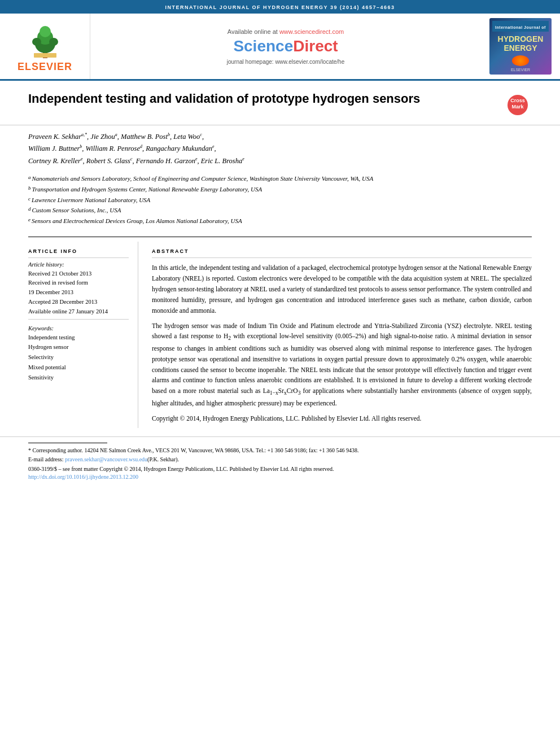  I want to click on affiliation-a: a Nanomaterials and Sensors Laboratory, …, so click(280, 178).